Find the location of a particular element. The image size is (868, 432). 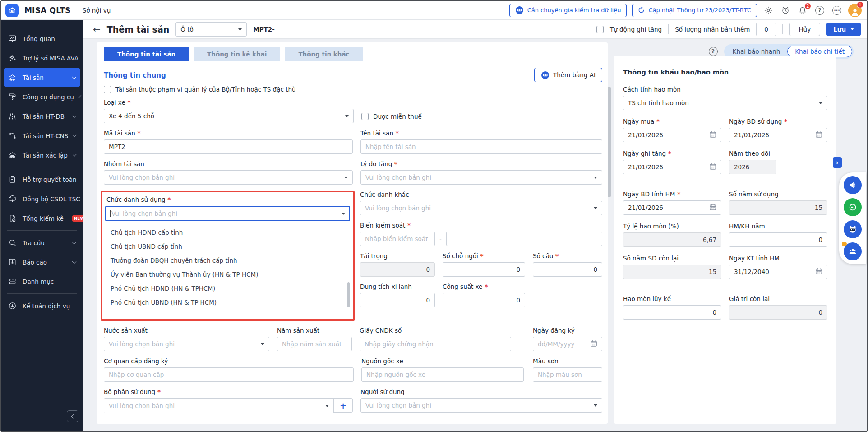

side-panel-expand-button: › is located at coordinates (837, 163).